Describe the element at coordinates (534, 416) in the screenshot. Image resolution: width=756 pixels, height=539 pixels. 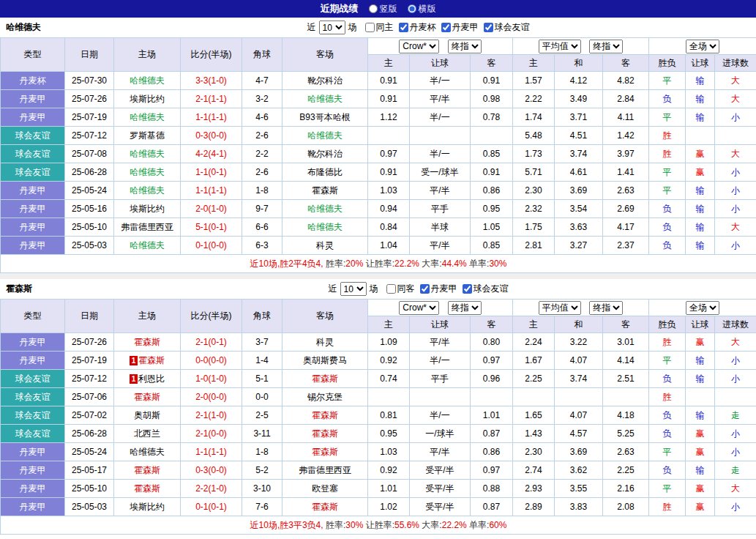
I see `avg-home-odds: 1.65` at that location.